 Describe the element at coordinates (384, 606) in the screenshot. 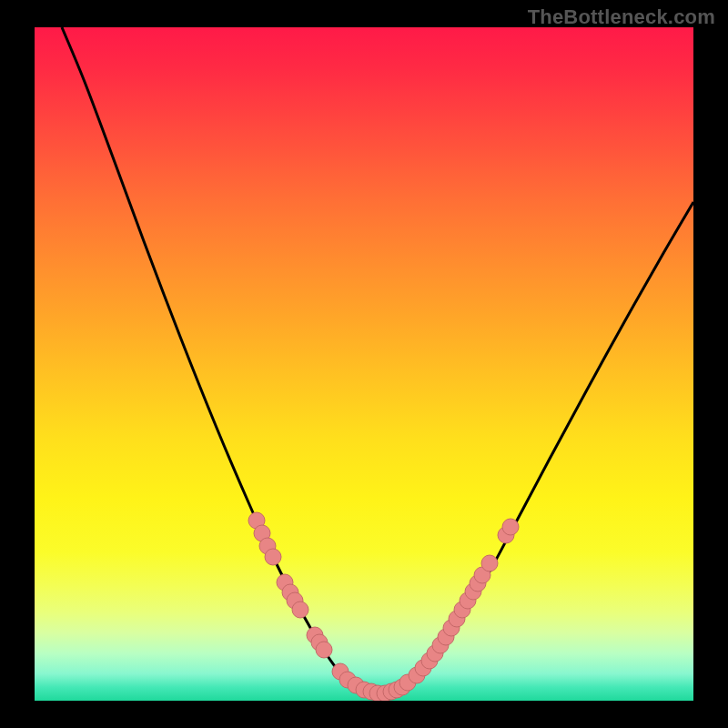

I see `data-markers` at that location.